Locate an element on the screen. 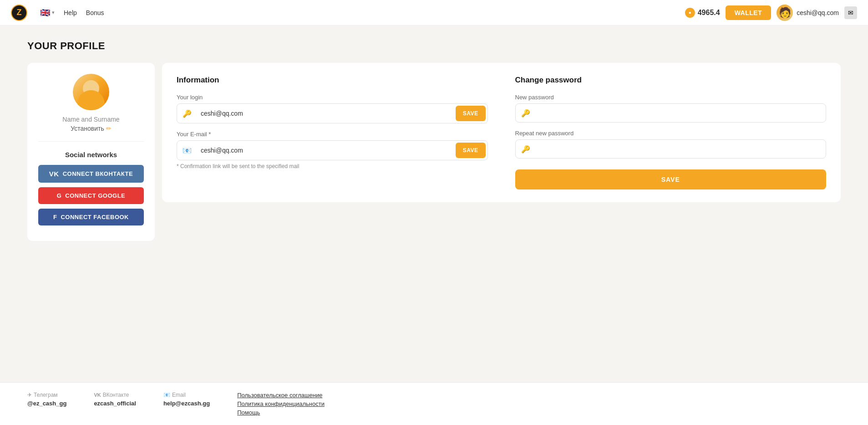  footer-email: 📧 Email help@ezcash.gg is located at coordinates (187, 399).